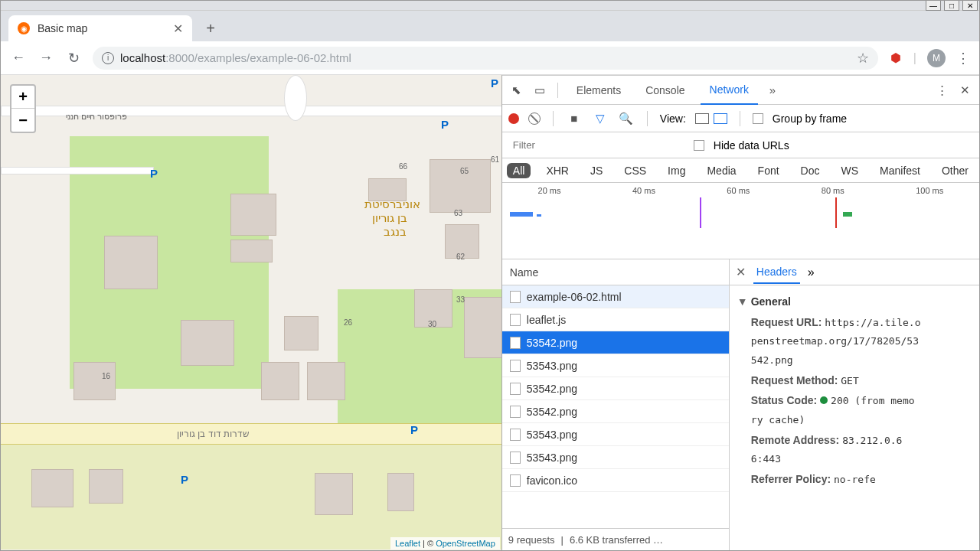 This screenshot has width=980, height=551. Describe the element at coordinates (812, 272) in the screenshot. I see `detail-more-icon: »` at that location.